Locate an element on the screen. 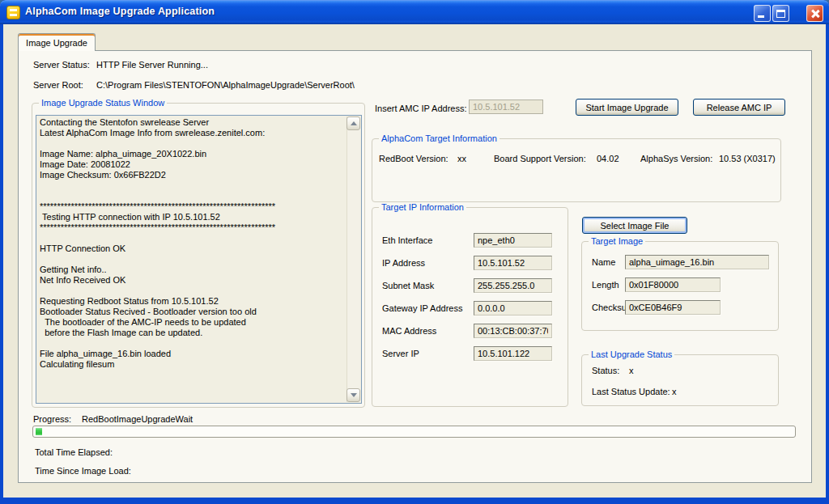 This screenshot has width=829, height=504. insert-amc-ip-label: Insert AMC IP Address: is located at coordinates (421, 108).